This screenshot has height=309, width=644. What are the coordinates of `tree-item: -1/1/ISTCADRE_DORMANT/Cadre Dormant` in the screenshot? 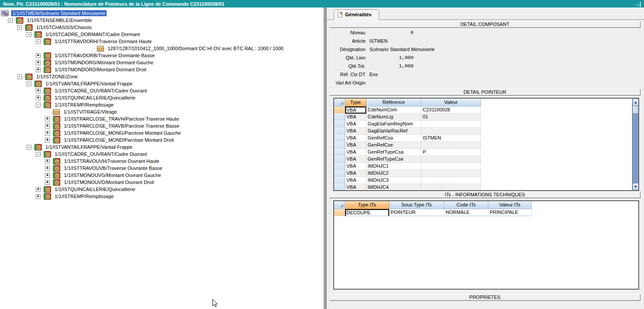 It's located at (161, 34).